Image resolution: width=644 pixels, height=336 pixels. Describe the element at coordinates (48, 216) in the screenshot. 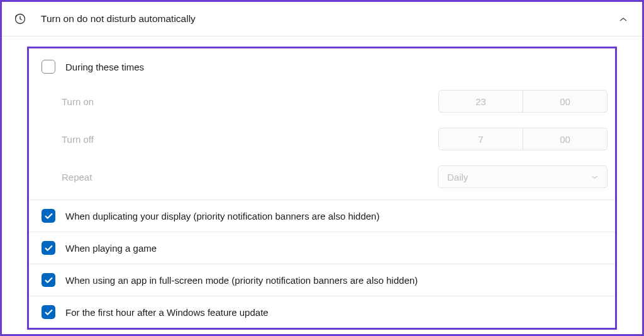

I see `duplicating-checkbox` at that location.